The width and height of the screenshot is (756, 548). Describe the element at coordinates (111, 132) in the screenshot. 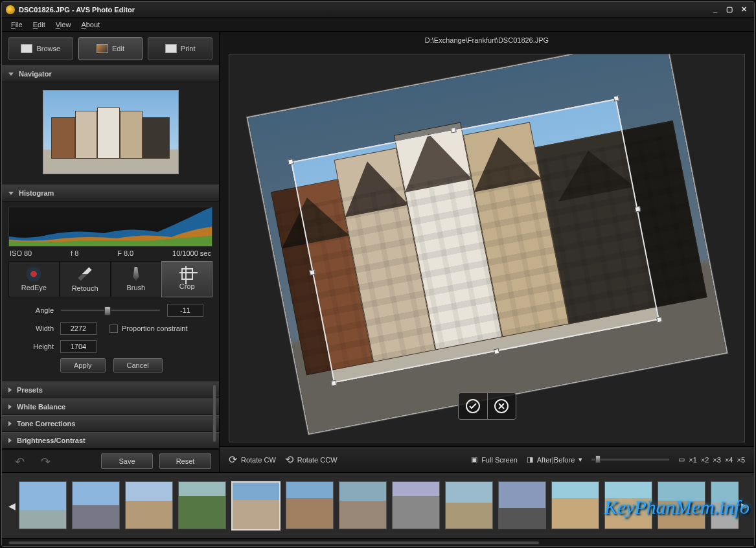

I see `navigator-thumbnail` at that location.